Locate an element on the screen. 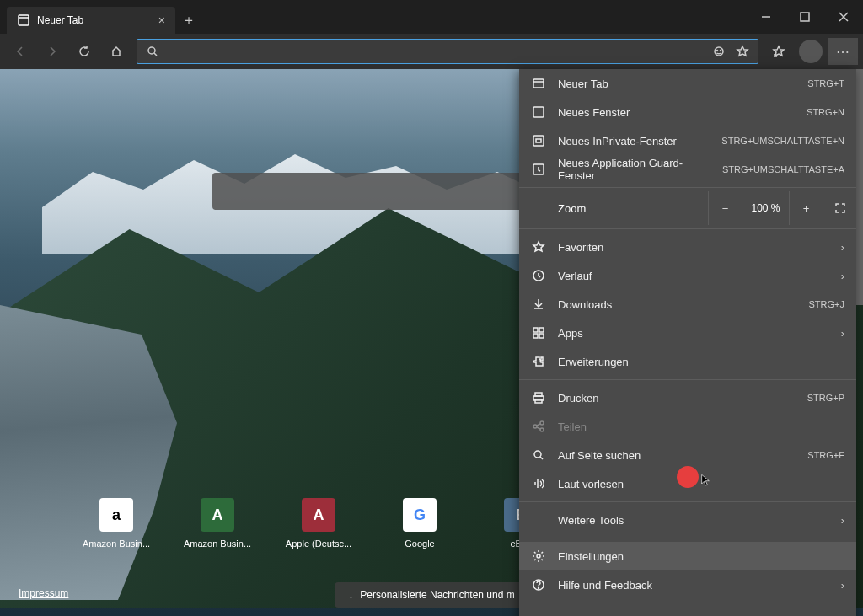  download-icon is located at coordinates (539, 304).